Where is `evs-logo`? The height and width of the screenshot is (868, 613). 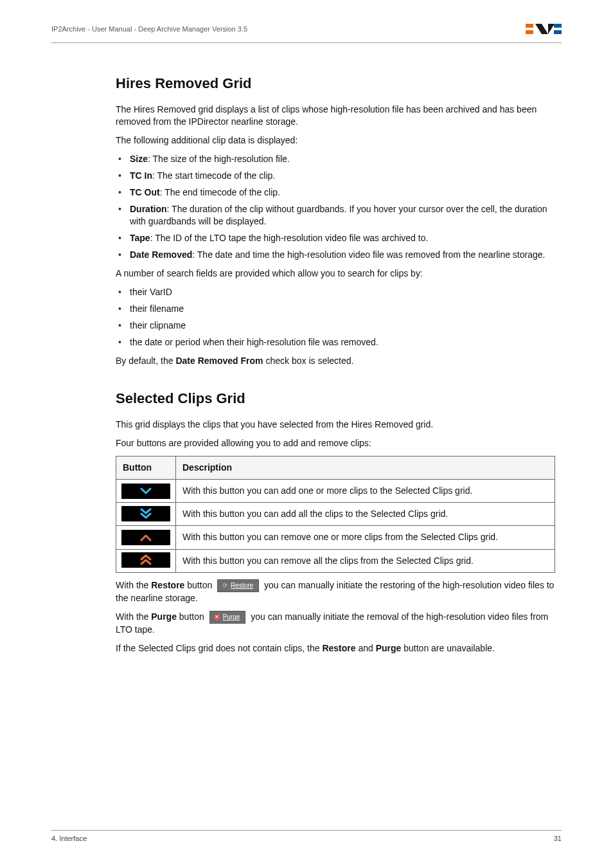 evs-logo is located at coordinates (544, 29).